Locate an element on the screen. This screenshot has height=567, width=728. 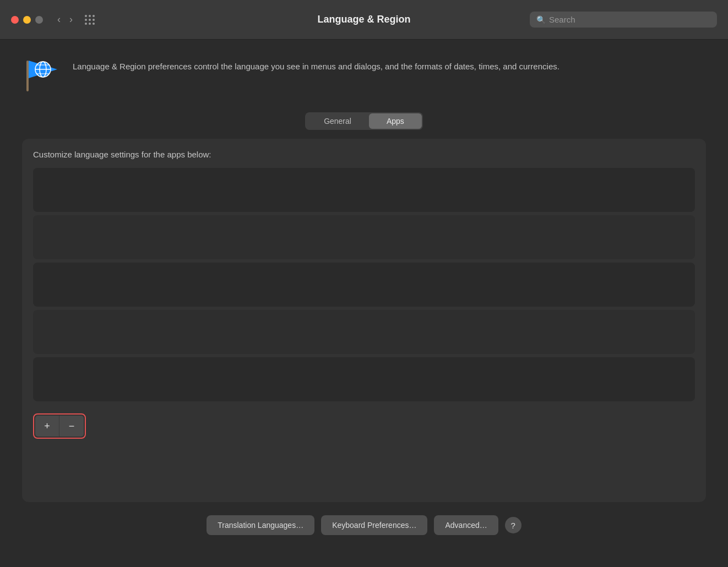
add-remove-group: + − is located at coordinates (59, 426).